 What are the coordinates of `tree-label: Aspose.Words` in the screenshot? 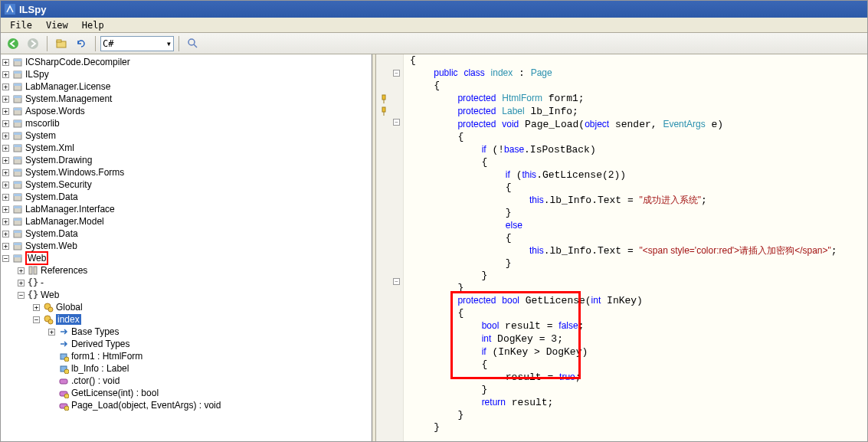 It's located at (55, 111).